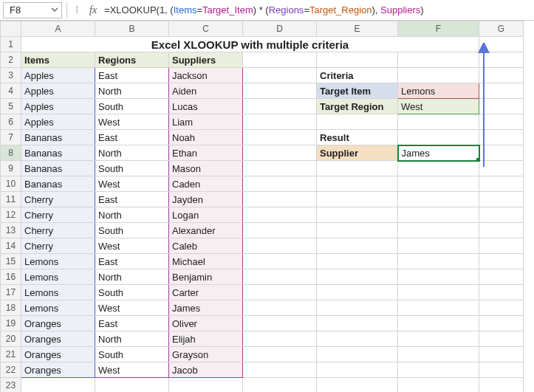 This screenshot has height=392, width=534. What do you see at coordinates (58, 61) in the screenshot?
I see `cell: Items` at bounding box center [58, 61].